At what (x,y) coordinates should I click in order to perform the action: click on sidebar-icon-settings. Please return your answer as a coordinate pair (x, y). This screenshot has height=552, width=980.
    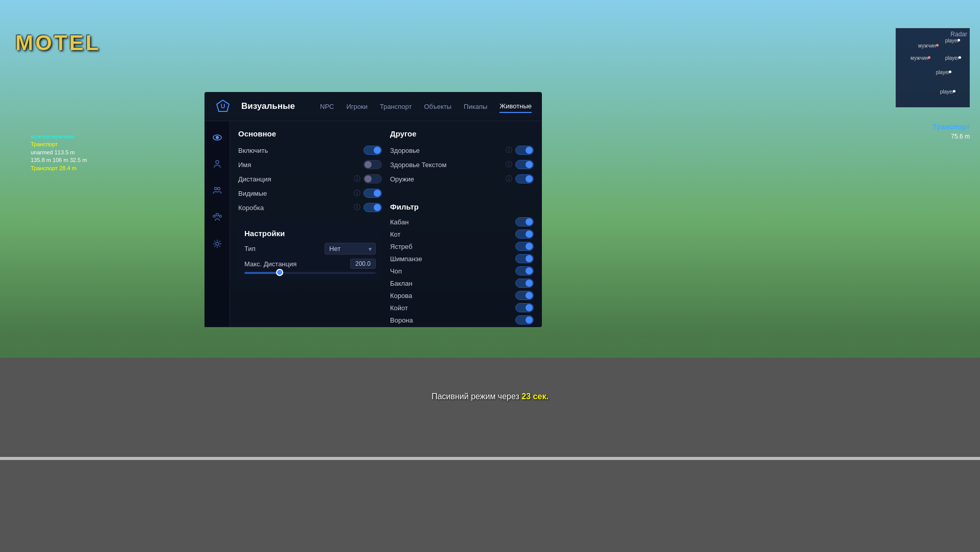
    Looking at the image, I should click on (217, 244).